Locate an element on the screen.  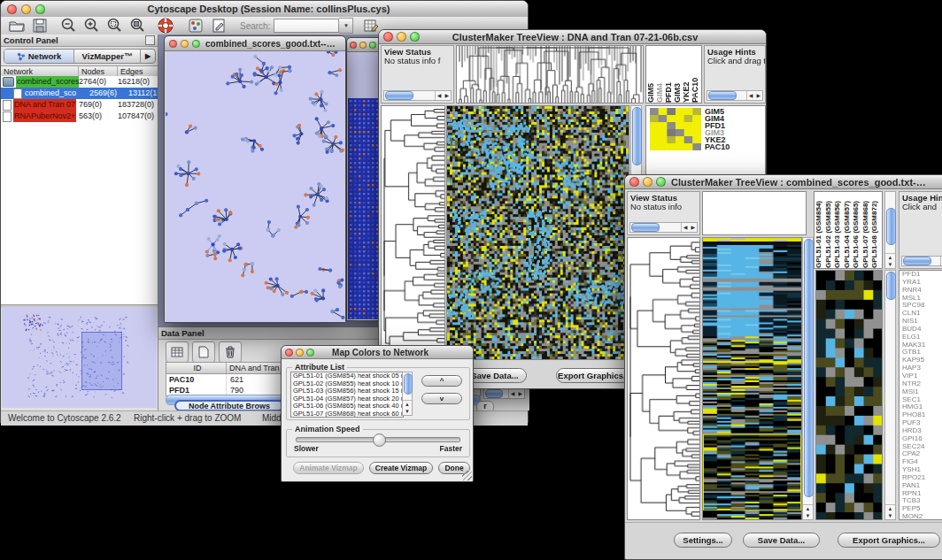
tv1-gene: PAC10 is located at coordinates (717, 147).